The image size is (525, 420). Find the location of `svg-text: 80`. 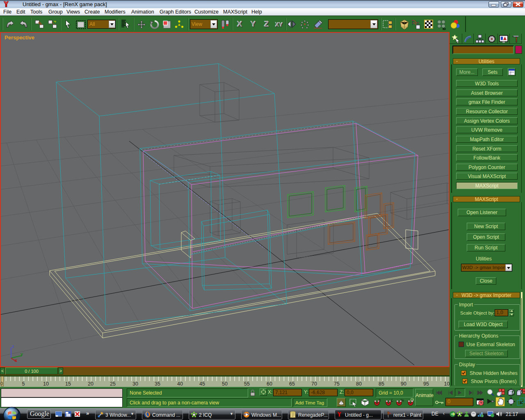

svg-text: 80 is located at coordinates (359, 384).